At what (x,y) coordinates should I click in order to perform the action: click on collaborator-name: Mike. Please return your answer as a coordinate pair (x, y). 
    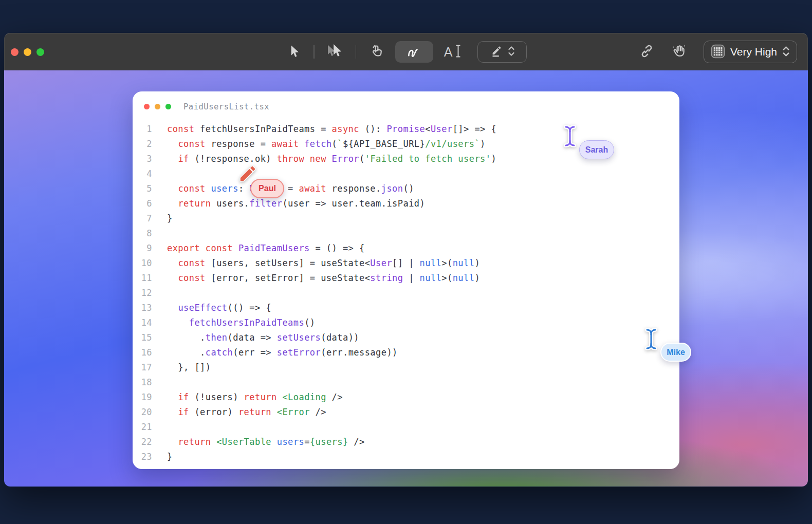
    Looking at the image, I should click on (676, 352).